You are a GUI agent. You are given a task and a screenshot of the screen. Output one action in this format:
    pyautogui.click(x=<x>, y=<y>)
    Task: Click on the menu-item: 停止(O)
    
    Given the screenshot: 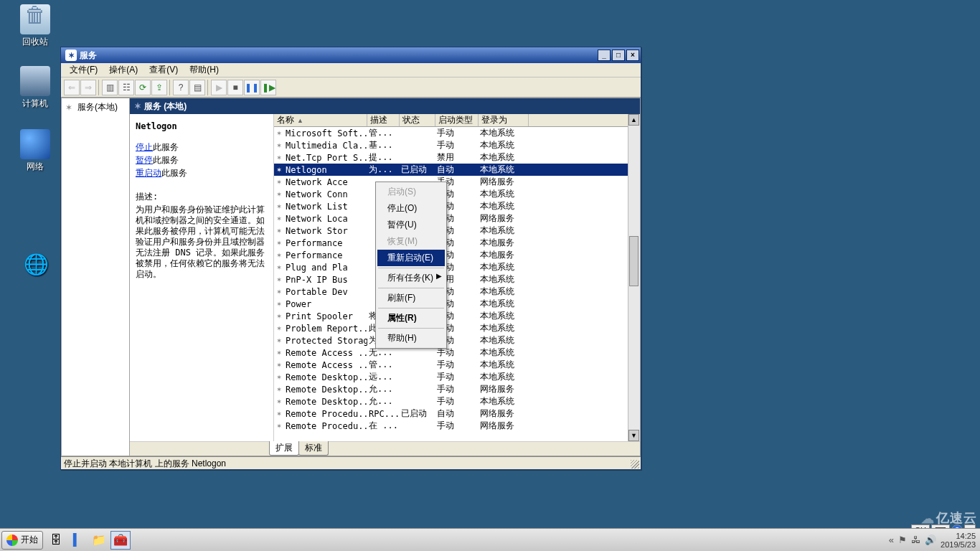 What is the action you would take?
    pyautogui.click(x=411, y=208)
    